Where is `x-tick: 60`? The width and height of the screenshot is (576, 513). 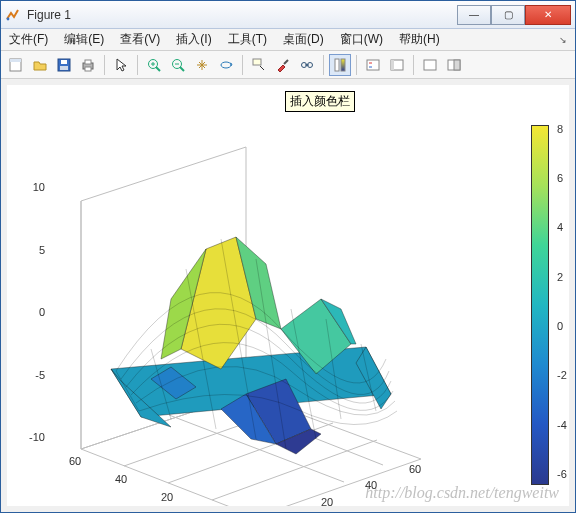
x-tick: 60 is located at coordinates (415, 469).